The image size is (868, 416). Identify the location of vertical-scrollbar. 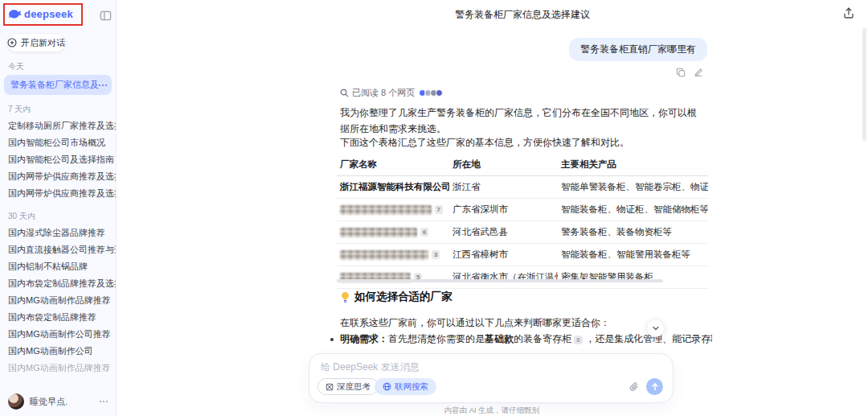
(865, 84).